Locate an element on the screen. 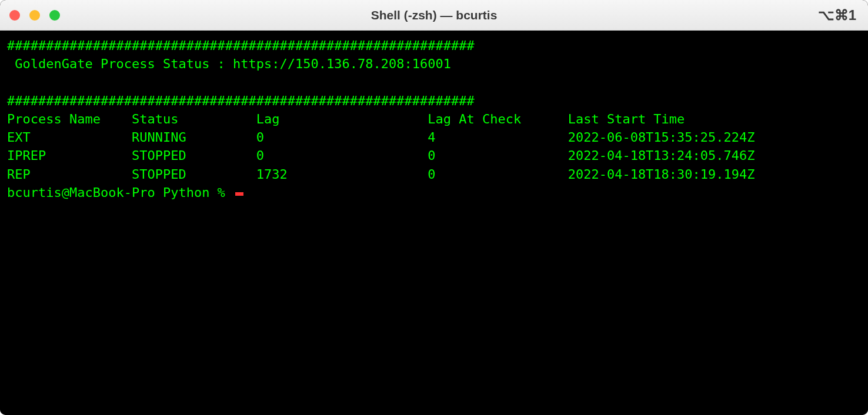  window-titlebar: Shell (-zsh) — bcurtis ⌥⌘1 is located at coordinates (434, 15).